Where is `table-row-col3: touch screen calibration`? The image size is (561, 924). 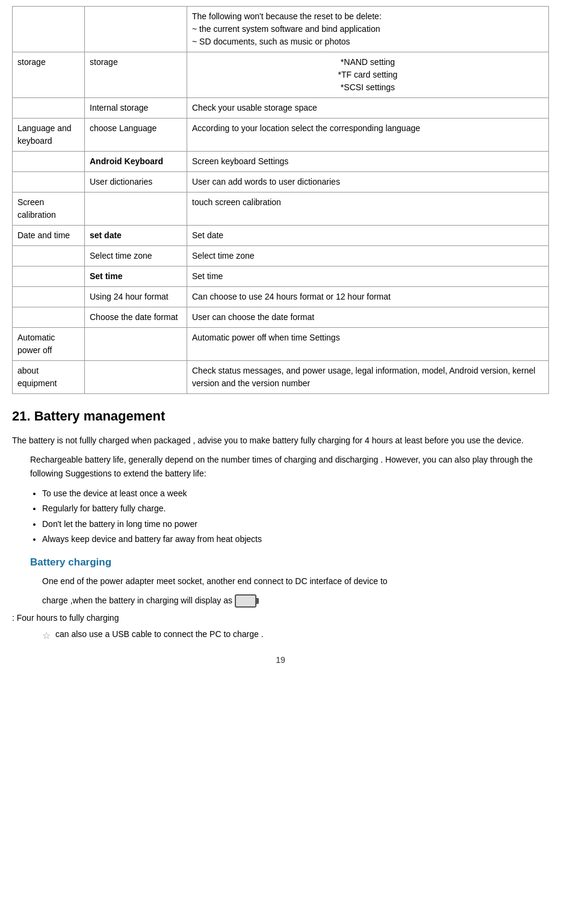
table-row-col3: touch screen calibration is located at coordinates (368, 209).